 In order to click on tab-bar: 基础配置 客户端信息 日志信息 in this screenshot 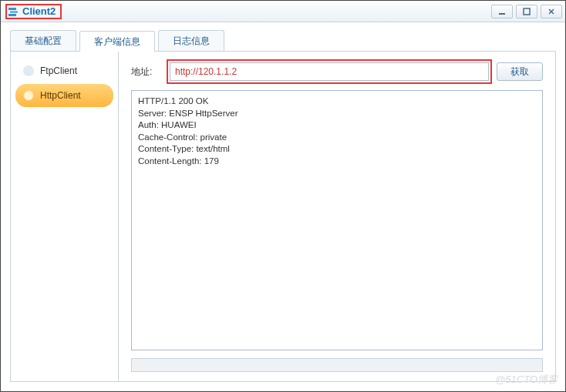, I will do `click(283, 41)`.